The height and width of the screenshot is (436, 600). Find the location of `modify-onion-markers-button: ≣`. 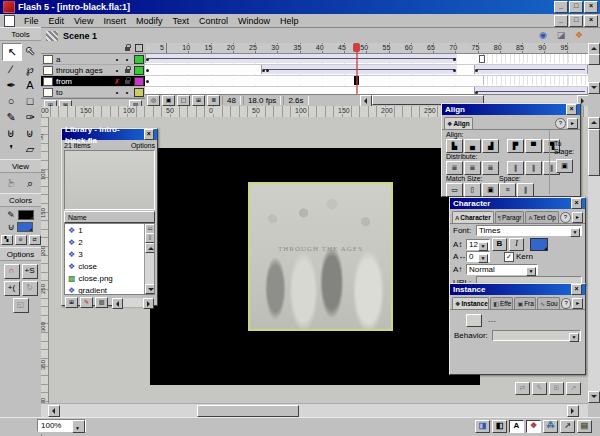

modify-onion-markers-button: ≣ is located at coordinates (214, 100).